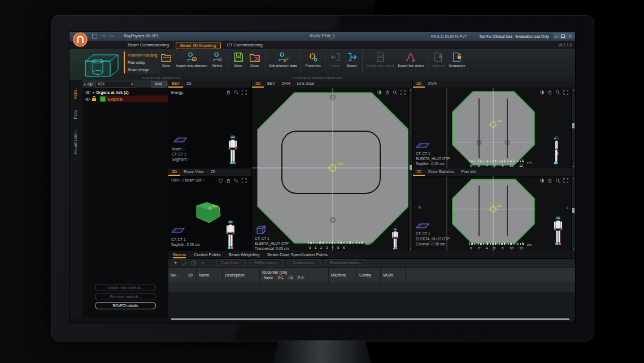 The image size is (644, 363). Describe the element at coordinates (125, 287) in the screenshot. I see `create-new-material-button: Create new material...` at that location.